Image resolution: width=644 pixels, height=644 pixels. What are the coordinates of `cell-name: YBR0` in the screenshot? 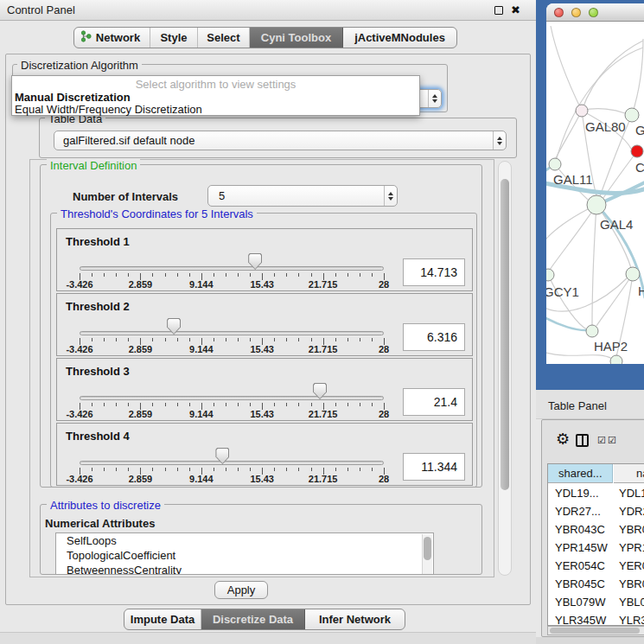 It's located at (631, 529).